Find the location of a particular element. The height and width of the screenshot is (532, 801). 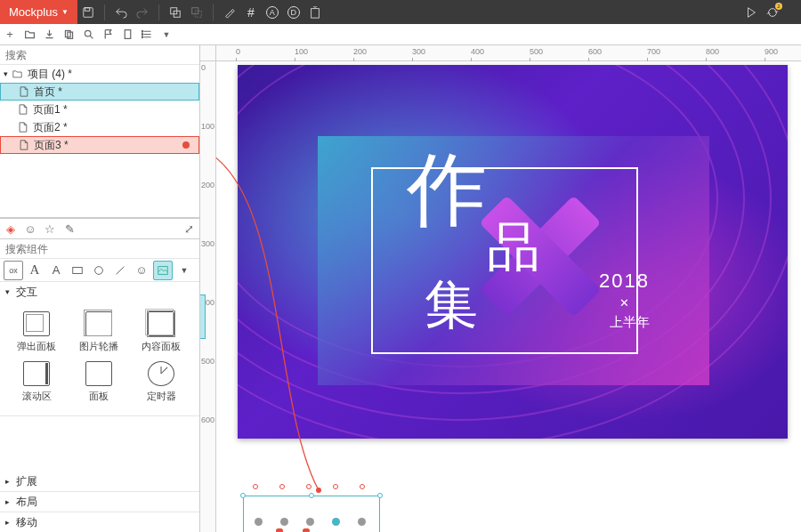

pencil-icon: ✎ is located at coordinates (69, 229).